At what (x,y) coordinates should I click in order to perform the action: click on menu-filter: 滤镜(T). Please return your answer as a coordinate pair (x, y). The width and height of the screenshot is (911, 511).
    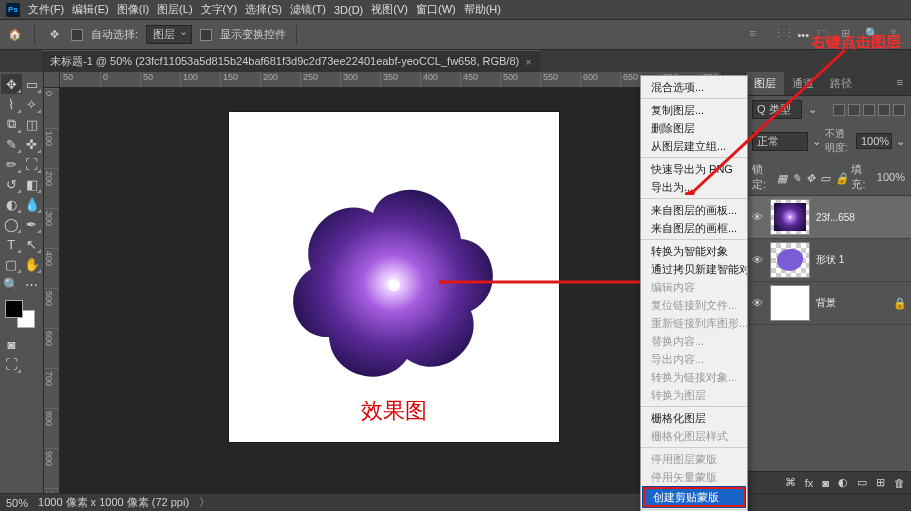
    Looking at the image, I should click on (308, 10).